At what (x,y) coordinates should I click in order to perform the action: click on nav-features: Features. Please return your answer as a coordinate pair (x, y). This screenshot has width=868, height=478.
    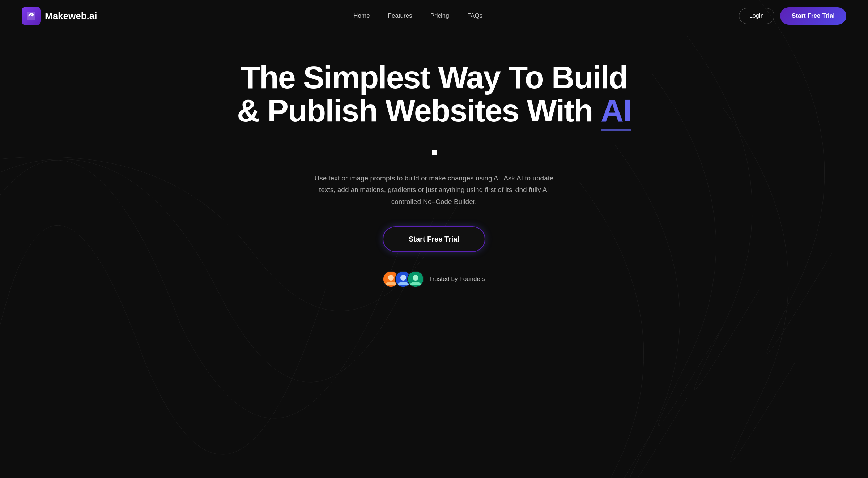
    Looking at the image, I should click on (400, 16).